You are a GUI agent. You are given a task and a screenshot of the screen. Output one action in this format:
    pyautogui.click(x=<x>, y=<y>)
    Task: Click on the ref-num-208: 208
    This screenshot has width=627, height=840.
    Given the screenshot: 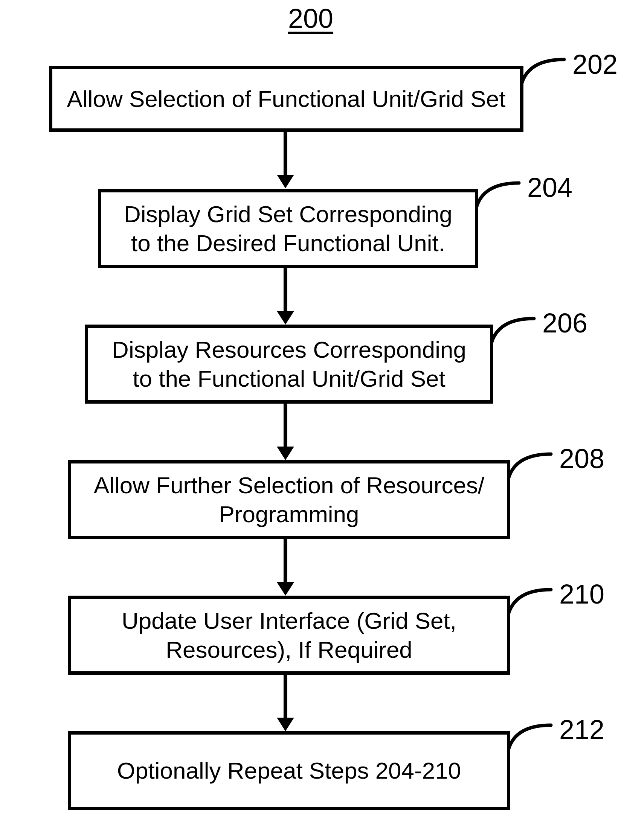 What is the action you would take?
    pyautogui.click(x=581, y=458)
    